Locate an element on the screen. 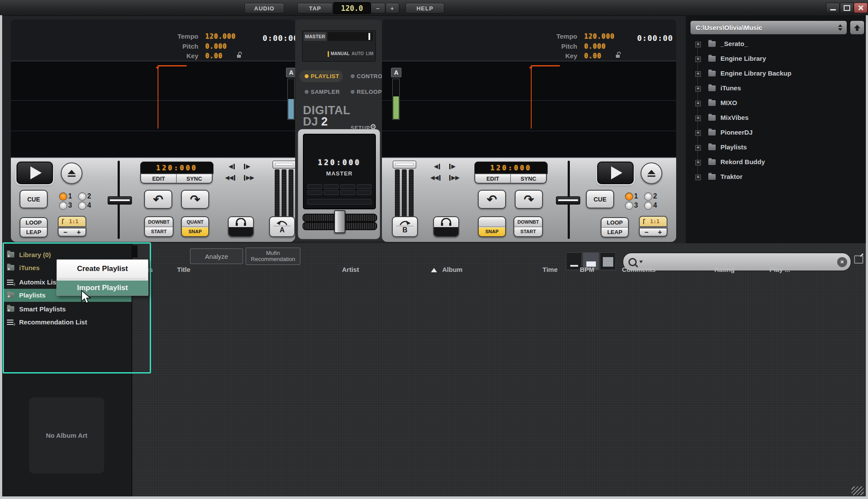 Image resolution: width=868 pixels, height=499 pixels. analyze-button: Analyze is located at coordinates (217, 256).